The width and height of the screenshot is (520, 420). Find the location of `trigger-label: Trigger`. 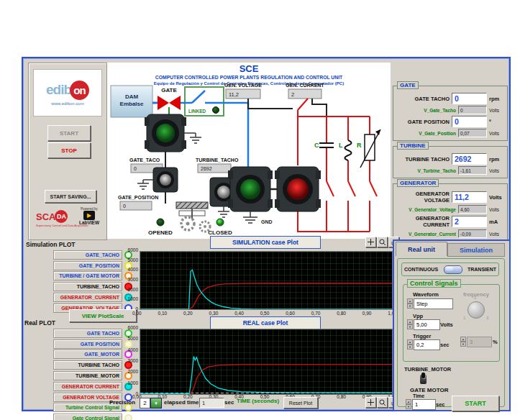

trigger-label: Trigger is located at coordinates (421, 337).